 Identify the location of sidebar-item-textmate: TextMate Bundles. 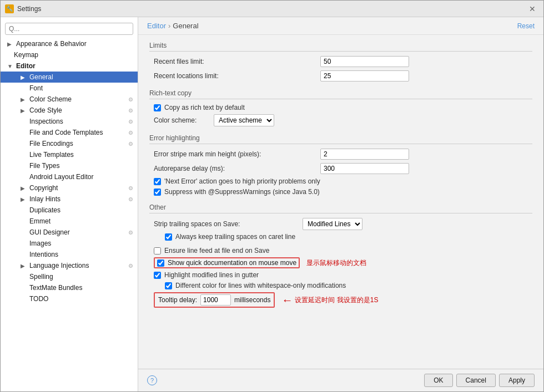
(69, 288).